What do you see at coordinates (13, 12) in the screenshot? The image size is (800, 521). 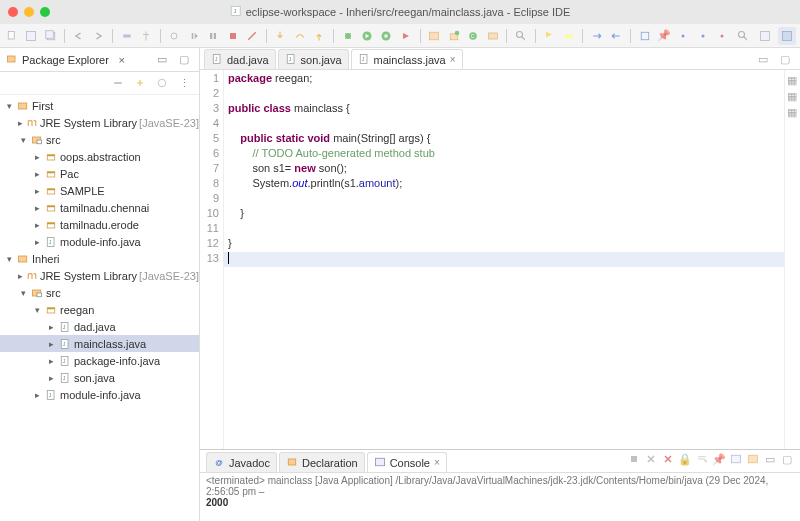 I see `close-window` at bounding box center [13, 12].